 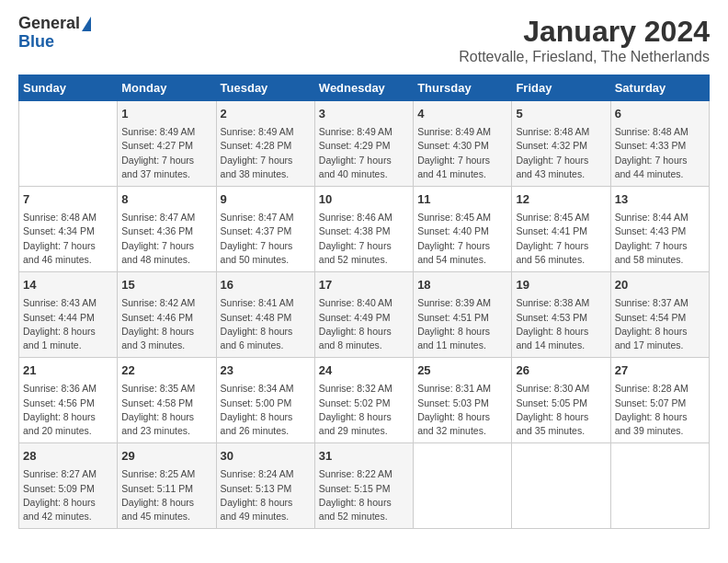 I want to click on day-info: Sunrise: 8:49 AM Sunset: 4:27 PM Dayligh…, so click(x=166, y=153).